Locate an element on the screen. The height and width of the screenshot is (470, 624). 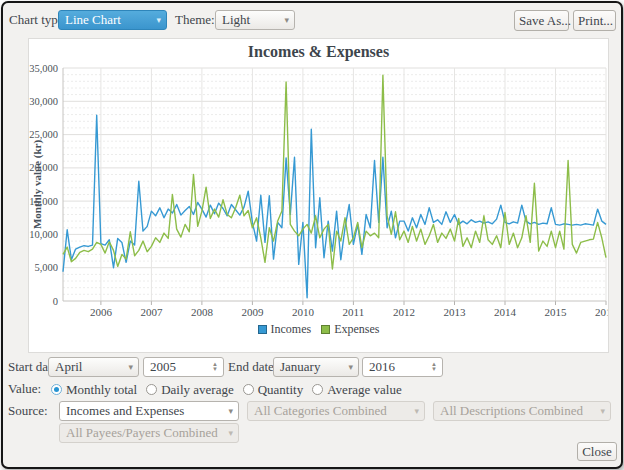
svg-text: 2006 is located at coordinates (102, 312).